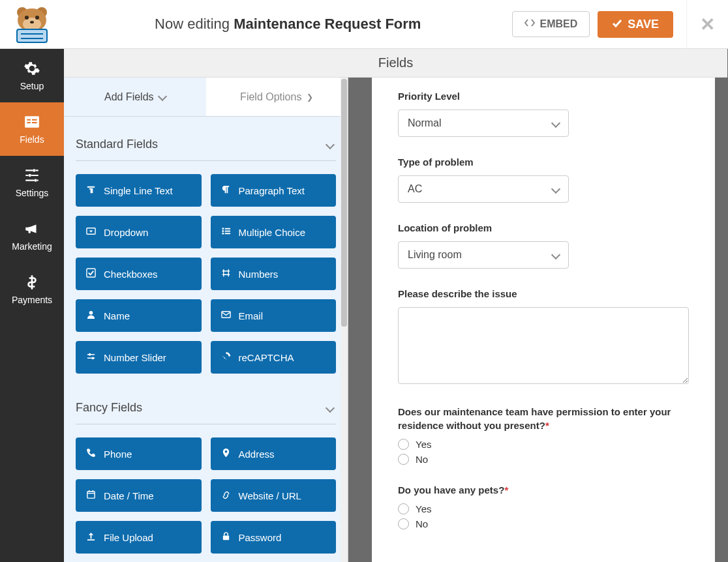 The height and width of the screenshot is (562, 728). What do you see at coordinates (126, 232) in the screenshot?
I see `field-type-label: Dropdown` at bounding box center [126, 232].